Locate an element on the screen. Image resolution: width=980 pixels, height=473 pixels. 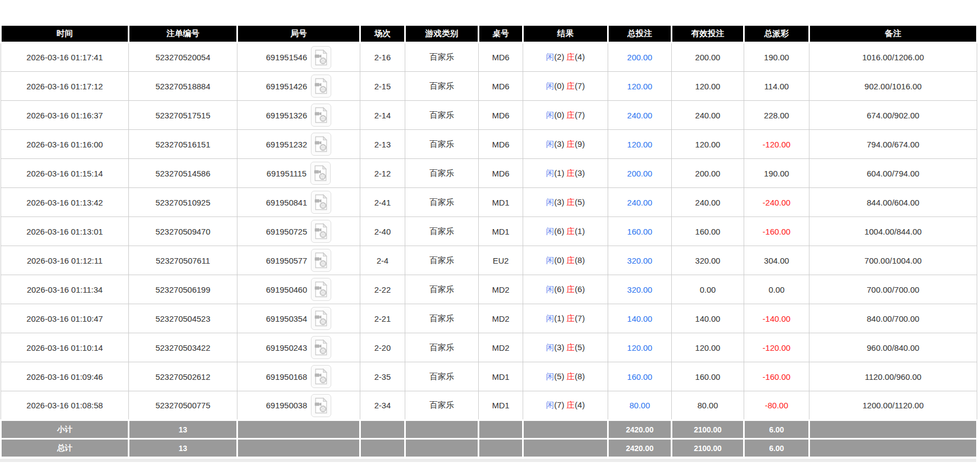
cell-round-id: 691950354 is located at coordinates (299, 319).